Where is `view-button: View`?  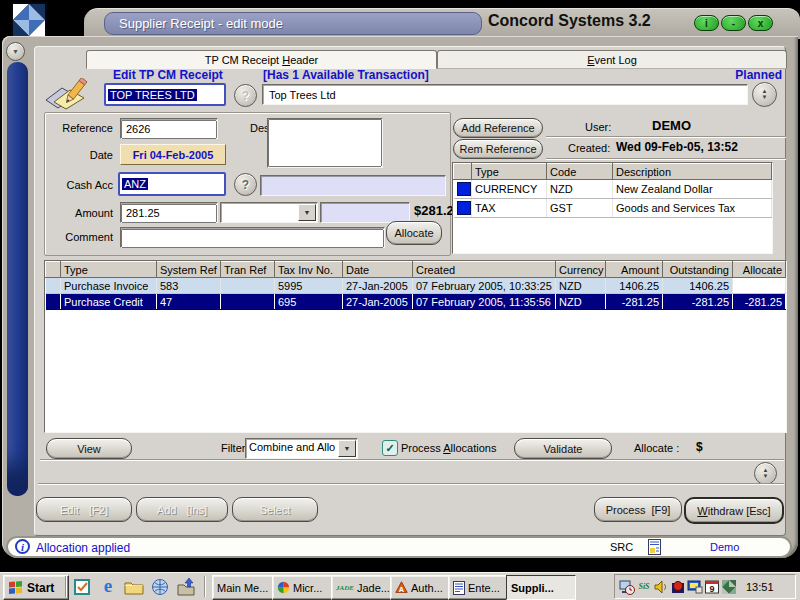
view-button: View is located at coordinates (89, 448).